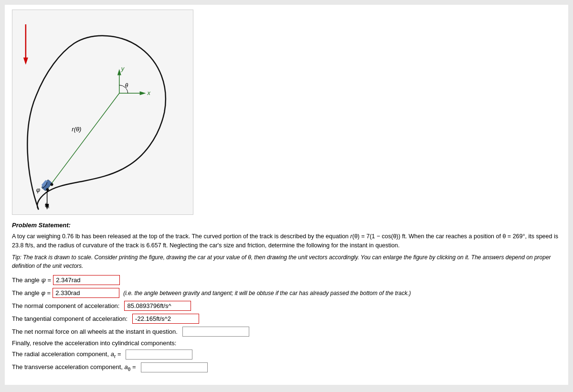  What do you see at coordinates (286, 293) in the screenshot?
I see `angle-phi-row: The angle φ = (i.e. the angle between gr…` at bounding box center [286, 293].